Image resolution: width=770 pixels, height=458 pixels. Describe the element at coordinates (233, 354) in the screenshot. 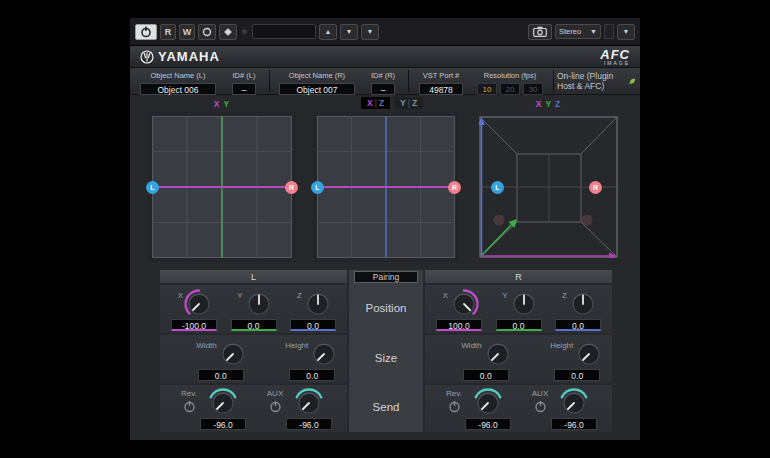

I see `left-width-knob` at that location.